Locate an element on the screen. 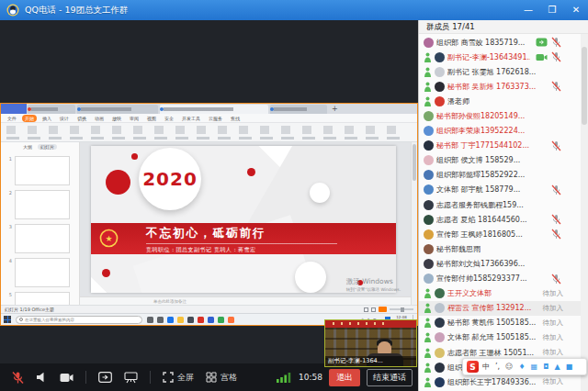  member-row: 志愿者 夏焰 181644560... is located at coordinates (503, 219).